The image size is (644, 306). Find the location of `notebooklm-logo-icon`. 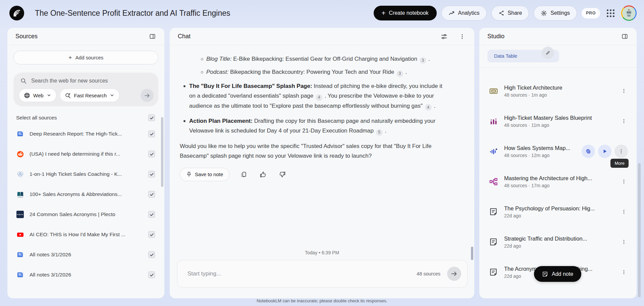

notebooklm-logo-icon is located at coordinates (17, 13).